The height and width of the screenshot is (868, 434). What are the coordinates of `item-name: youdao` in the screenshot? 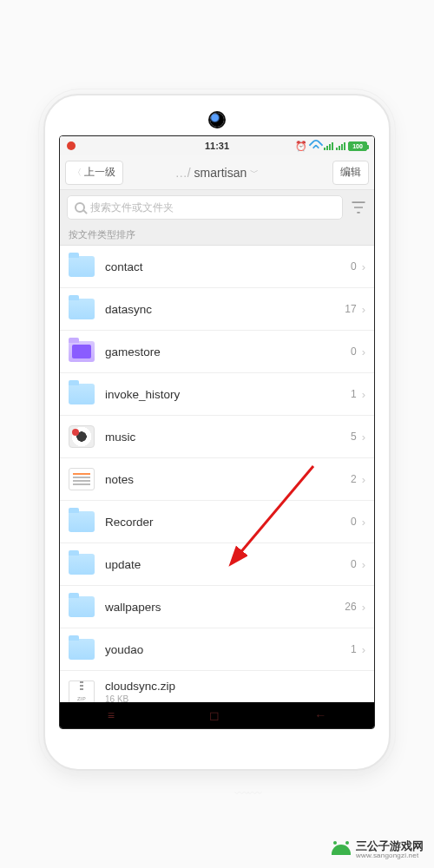 It's located at (124, 649).